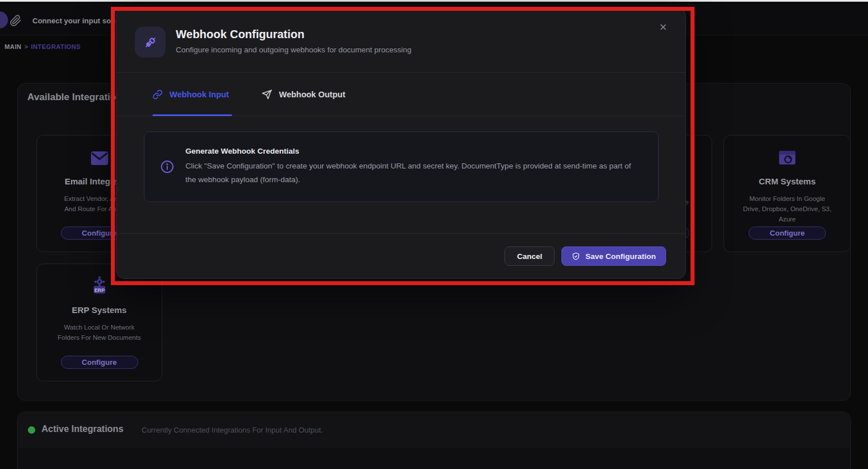 This screenshot has height=469, width=868. I want to click on info-content: Generate Webhook Credentials Click "Save…, so click(410, 166).